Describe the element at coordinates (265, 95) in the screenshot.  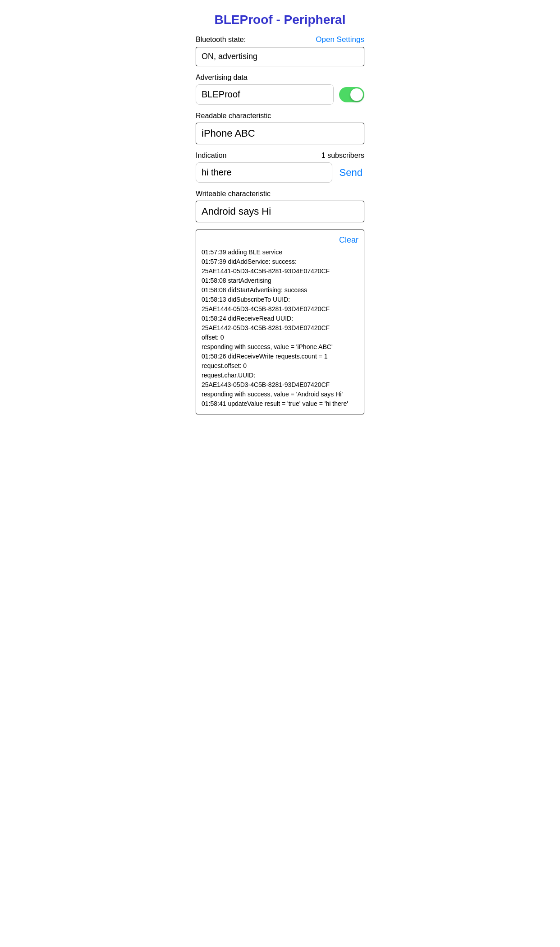
I see `advertising-input` at that location.